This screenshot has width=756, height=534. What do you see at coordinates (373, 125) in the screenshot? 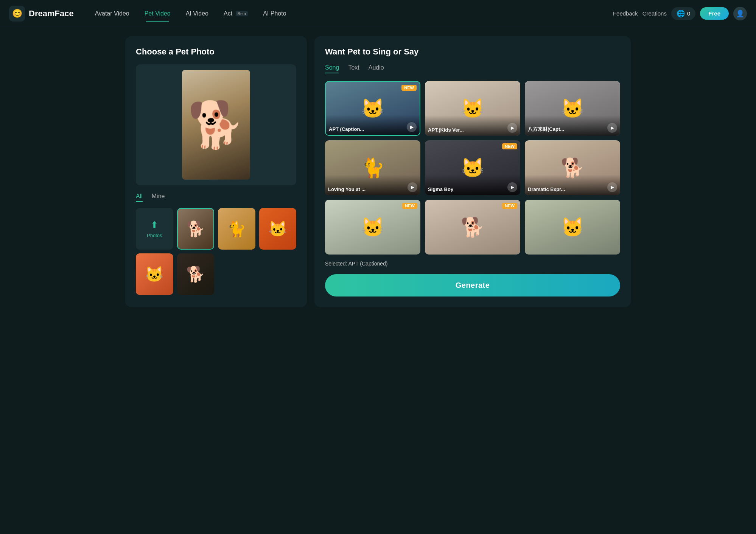
I see `song-label-apt-cap: APT (Caption... ▶` at bounding box center [373, 125].